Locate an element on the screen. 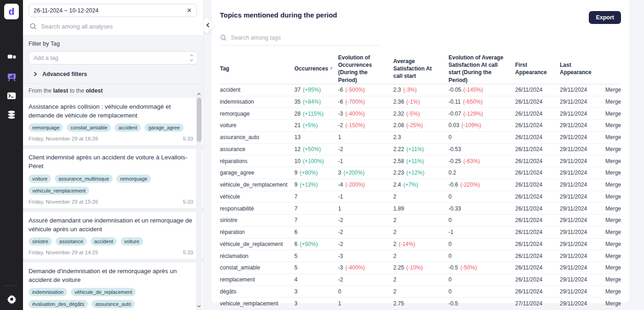 The image size is (644, 310). percent-change: (-650%) is located at coordinates (473, 102).